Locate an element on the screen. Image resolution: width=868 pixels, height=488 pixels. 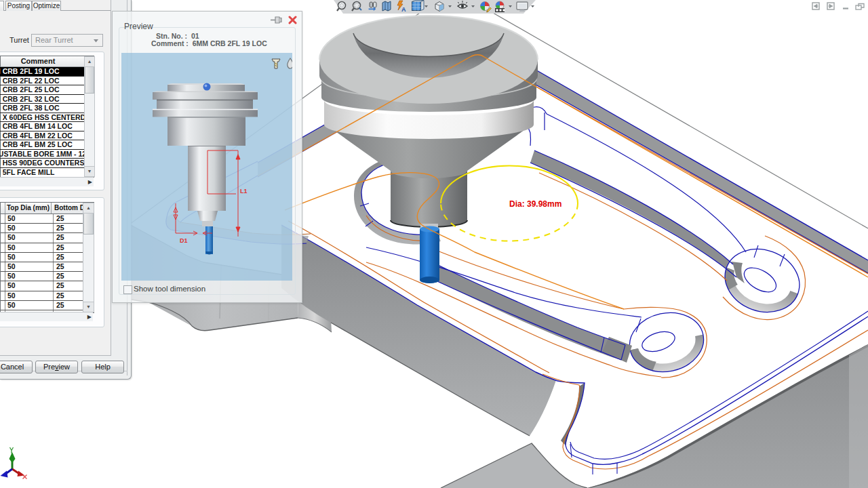
svg-text: A is located at coordinates (404, 9).